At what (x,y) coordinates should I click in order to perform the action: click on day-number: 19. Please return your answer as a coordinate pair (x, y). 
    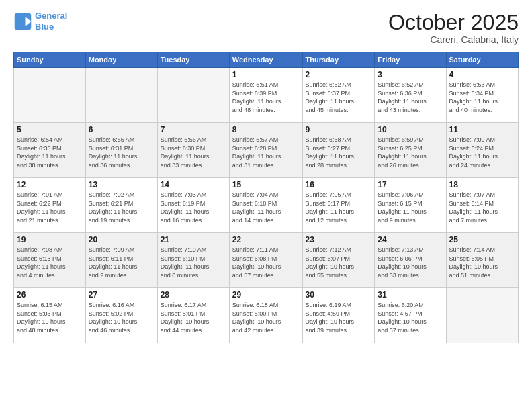
    Looking at the image, I should click on (50, 240).